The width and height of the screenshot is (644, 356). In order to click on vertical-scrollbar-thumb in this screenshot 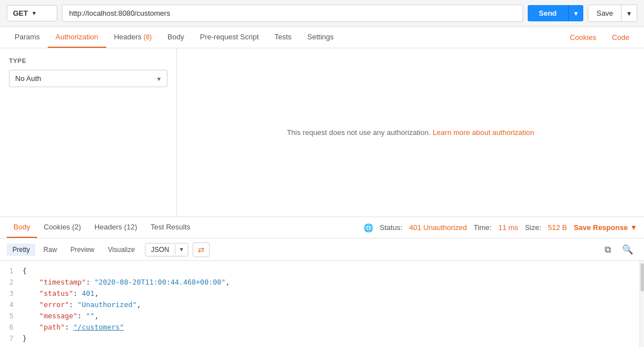, I will do `click(642, 277)`.